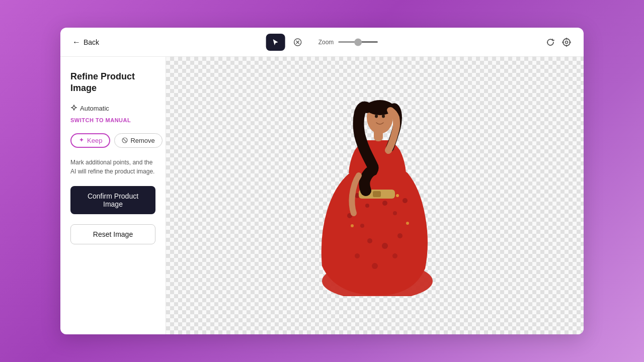 This screenshot has height=362, width=644. I want to click on sidebar: Refine Product Image Automatic SWITCH TO…, so click(113, 196).